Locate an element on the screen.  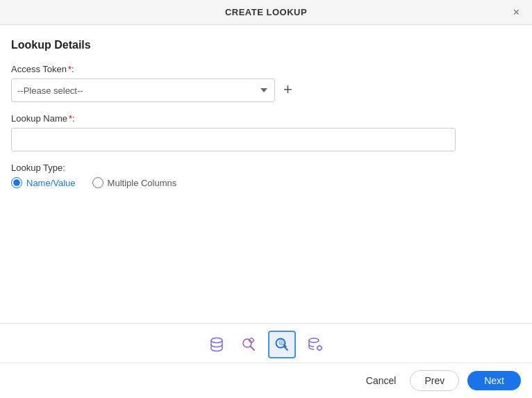
next-button: Next is located at coordinates (494, 381).